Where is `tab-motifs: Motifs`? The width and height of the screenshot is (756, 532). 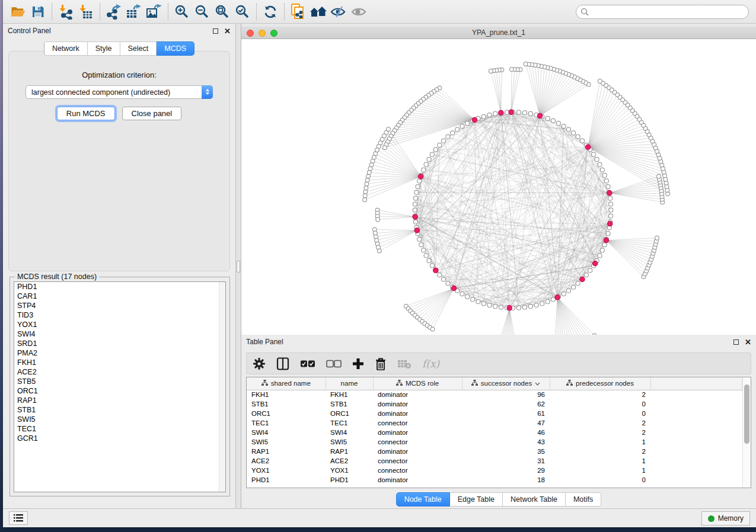
tab-motifs: Motifs is located at coordinates (583, 499).